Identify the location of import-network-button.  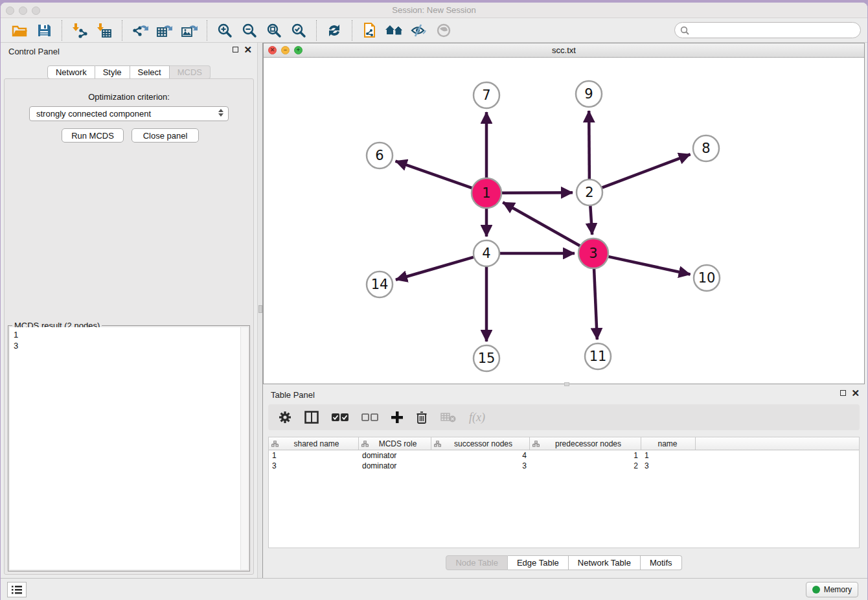
(80, 30).